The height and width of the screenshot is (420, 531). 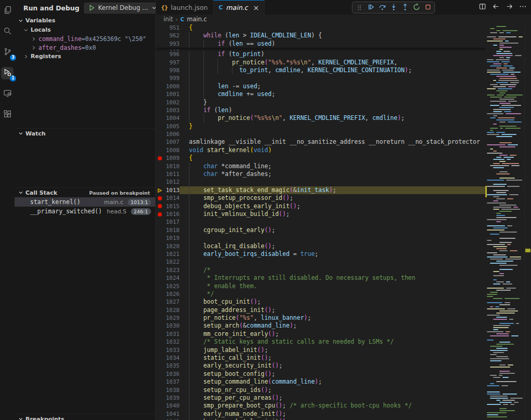 What do you see at coordinates (321, 198) in the screenshot?
I see `code-line-1014: 1014smp_setup_processor_id();` at bounding box center [321, 198].